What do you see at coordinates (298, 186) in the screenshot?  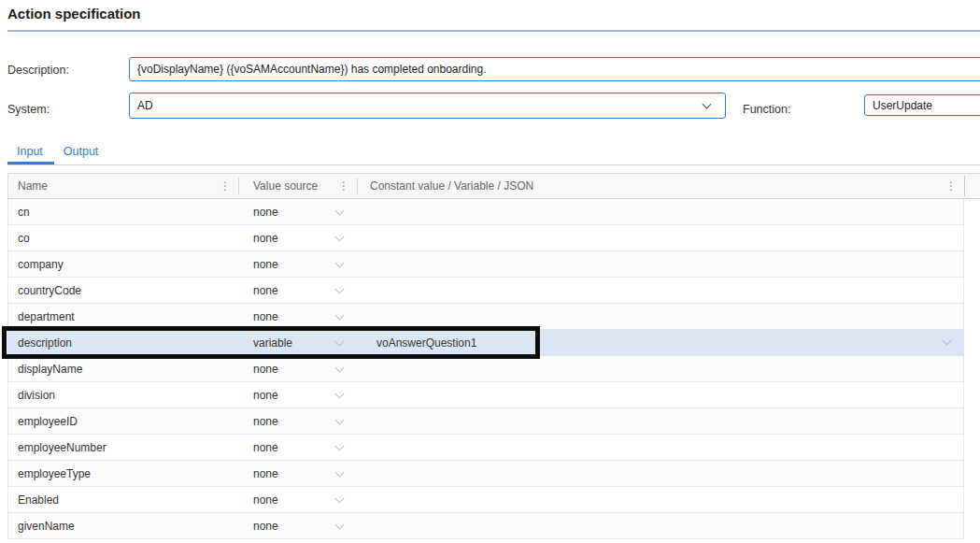 I see `column-header-value-source: Value source ⋮` at bounding box center [298, 186].